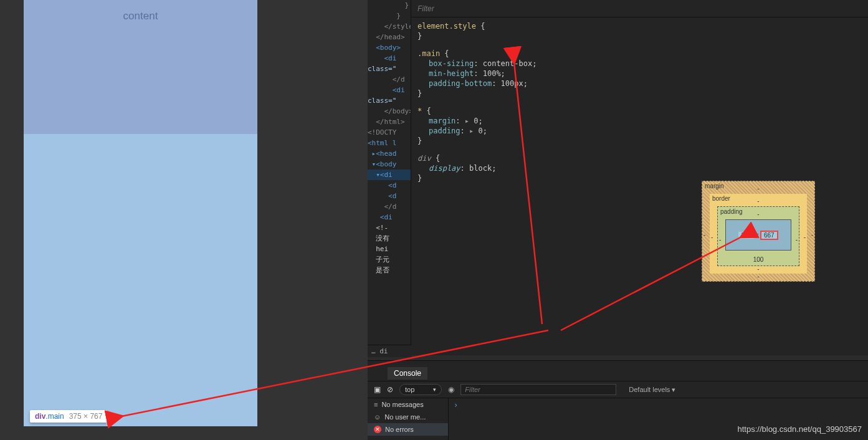 Image resolution: width=868 pixels, height=440 pixels. I want to click on css-rule-element-style: element.style { }, so click(639, 31).